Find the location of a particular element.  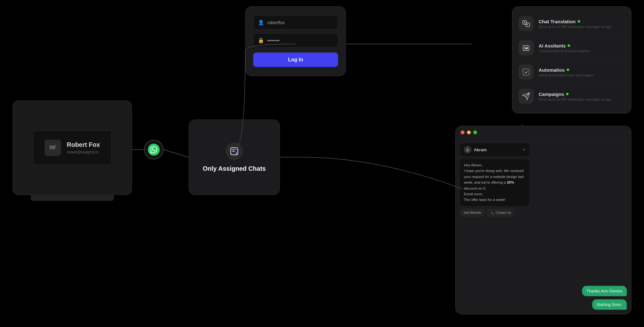

login-button: Log In is located at coordinates (296, 60).